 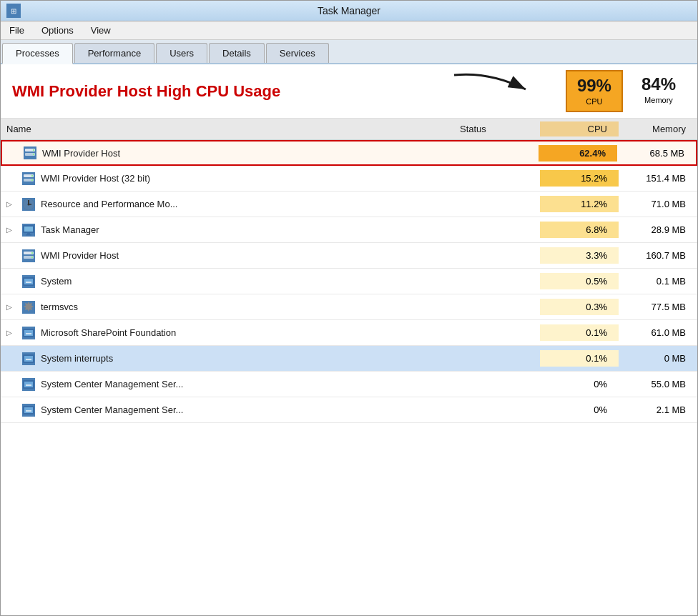 I want to click on tab-processes: Processes, so click(x=37, y=54).